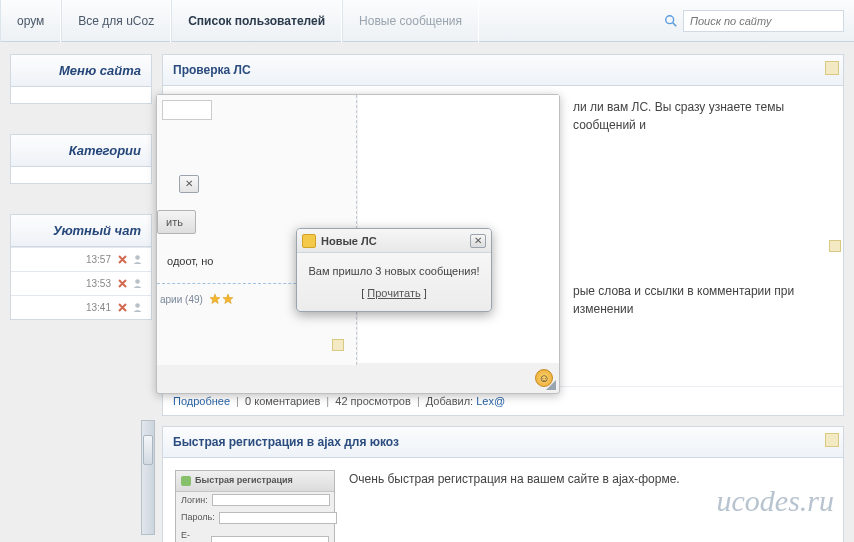 Image resolution: width=854 pixels, height=542 pixels. What do you see at coordinates (270, 539) in the screenshot?
I see `email-input` at bounding box center [270, 539].